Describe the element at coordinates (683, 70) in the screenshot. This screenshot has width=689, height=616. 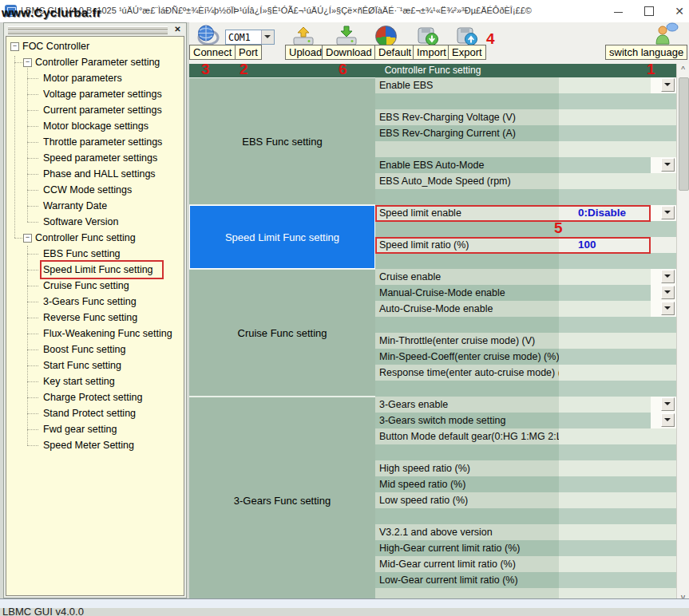
I see `scroll-up-icon: ^` at that location.